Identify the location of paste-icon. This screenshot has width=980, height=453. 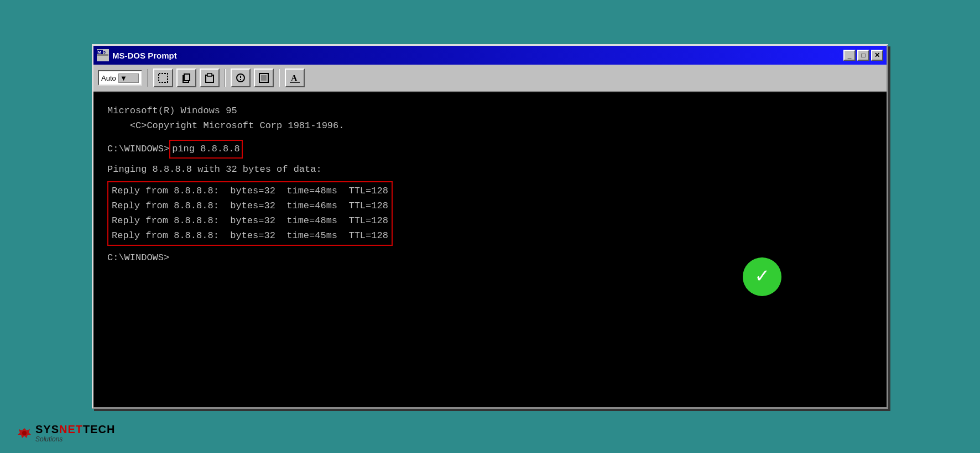
(210, 78).